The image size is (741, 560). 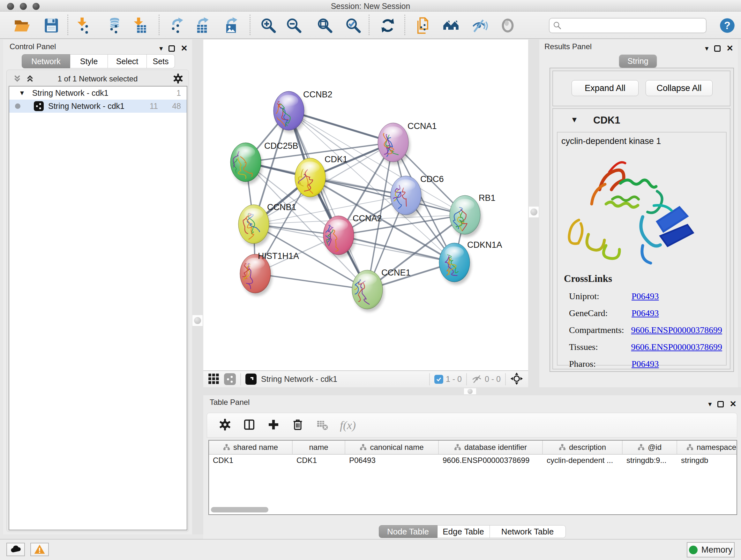 What do you see at coordinates (583, 460) in the screenshot?
I see `table-cell: cyclin-dependent ...` at bounding box center [583, 460].